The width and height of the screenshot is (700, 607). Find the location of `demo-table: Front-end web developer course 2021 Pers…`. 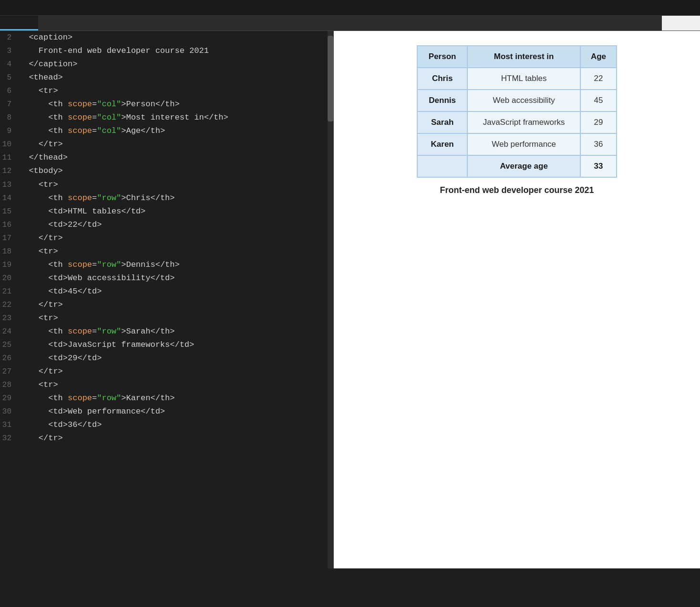

demo-table: Front-end web developer course 2021 Pers… is located at coordinates (517, 120).